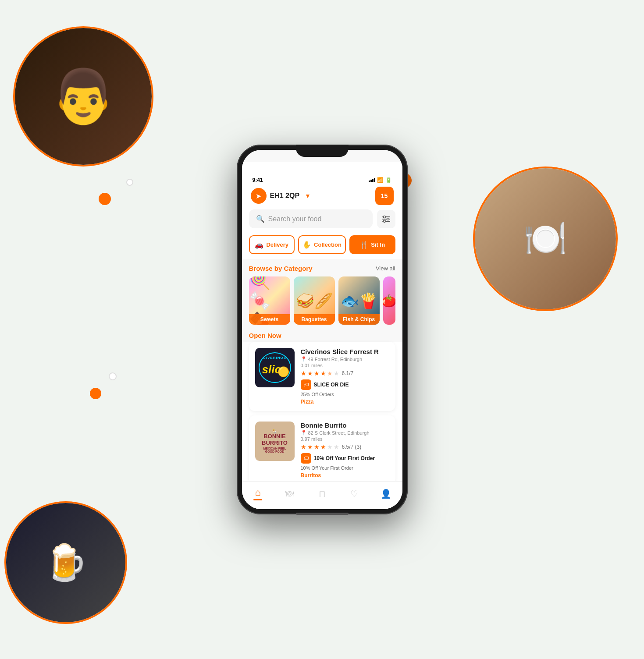 This screenshot has width=644, height=659. I want to click on sit-in-icon: 🍴, so click(364, 244).